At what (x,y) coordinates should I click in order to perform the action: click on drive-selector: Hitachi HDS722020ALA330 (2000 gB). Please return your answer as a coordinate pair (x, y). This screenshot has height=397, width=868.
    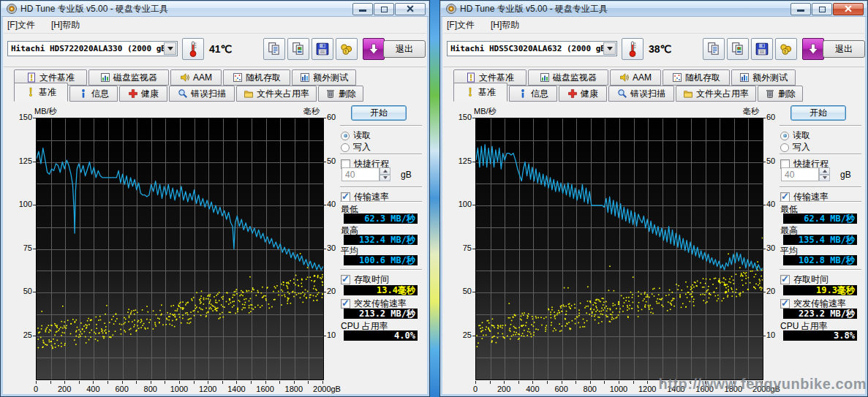
    Looking at the image, I should click on (92, 48).